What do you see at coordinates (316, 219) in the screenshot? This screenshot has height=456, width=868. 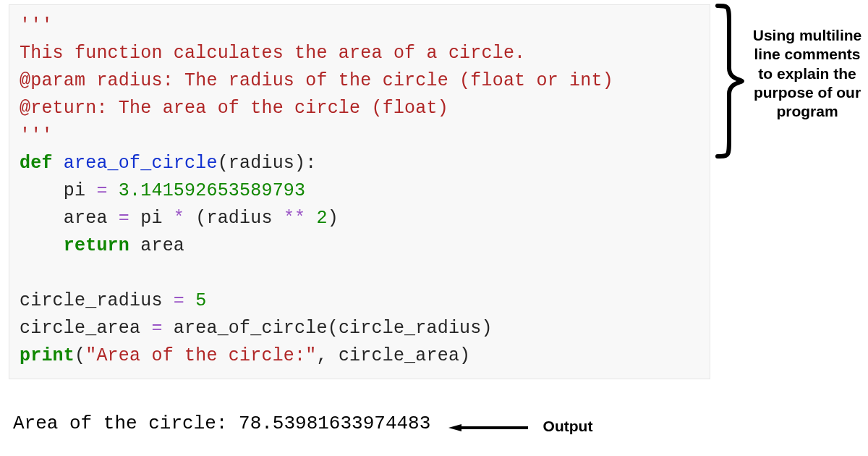 I see `two-literal: 2` at bounding box center [316, 219].